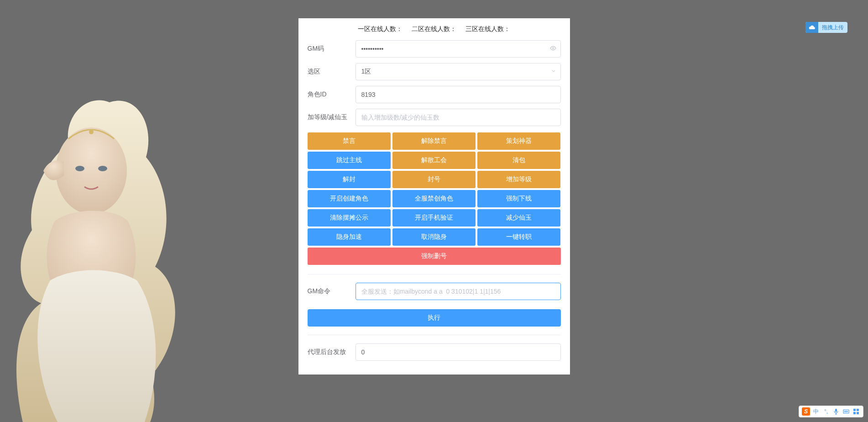 This screenshot has width=868, height=422. What do you see at coordinates (349, 199) in the screenshot?
I see `enable-create-role-button: 开启创建角色` at bounding box center [349, 199].